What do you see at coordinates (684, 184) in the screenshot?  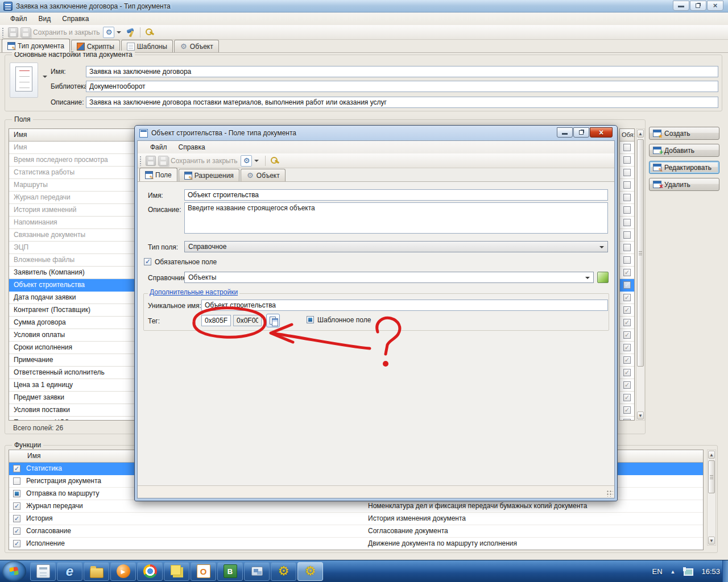 I see `delete-field-button: Удалить` at bounding box center [684, 184].